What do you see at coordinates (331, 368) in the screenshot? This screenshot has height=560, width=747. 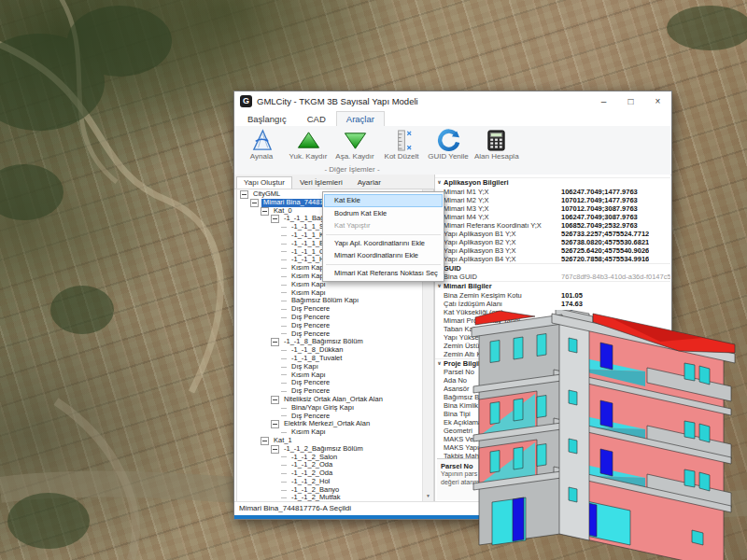 I see `tree-item: Dış Kapı` at bounding box center [331, 368].